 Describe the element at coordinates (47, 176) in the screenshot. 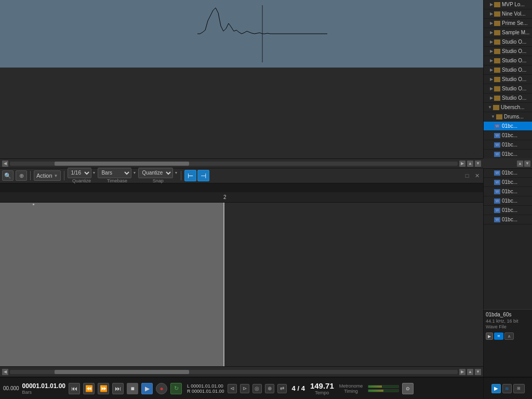

I see `action-dropdown: Action ▼` at that location.